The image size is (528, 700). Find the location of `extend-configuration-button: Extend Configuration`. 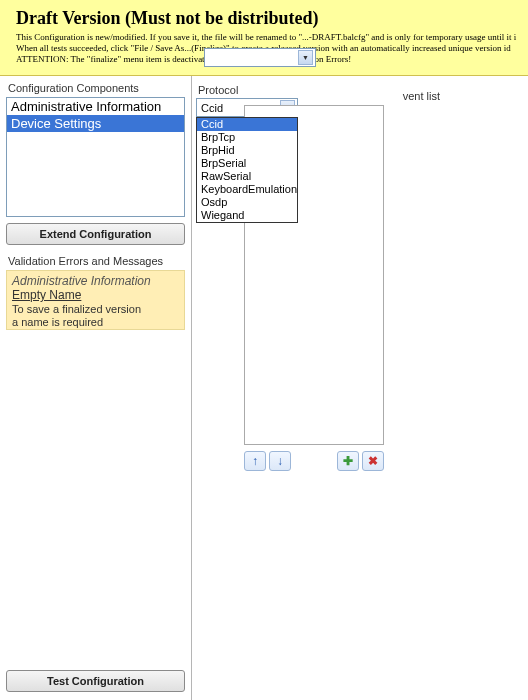

extend-configuration-button: Extend Configuration is located at coordinates (96, 234).